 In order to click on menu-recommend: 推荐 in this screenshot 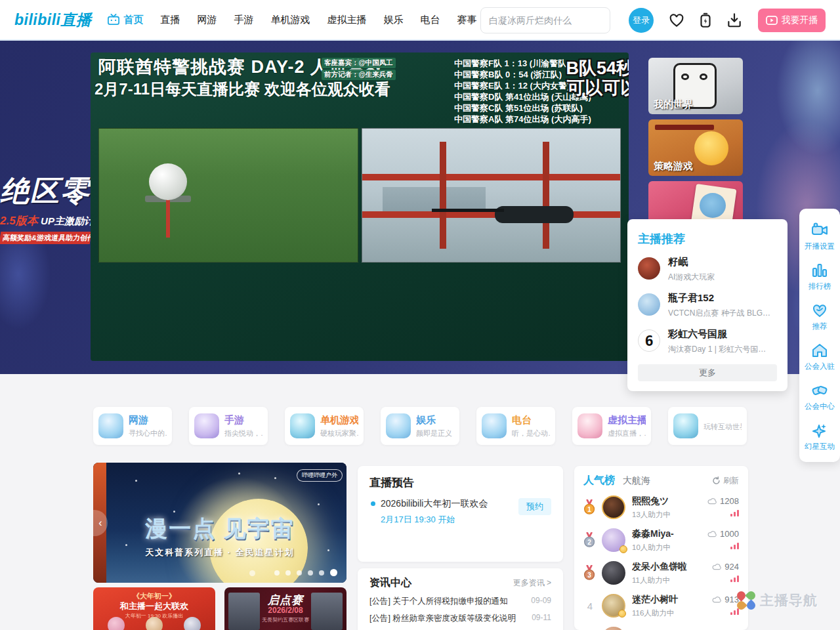, I will do `click(820, 316)`.